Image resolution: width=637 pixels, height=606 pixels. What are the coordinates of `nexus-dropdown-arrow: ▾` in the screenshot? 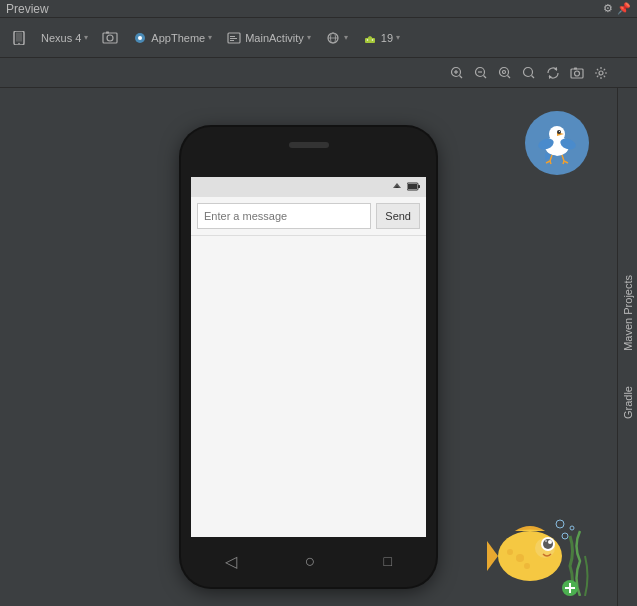 It's located at (86, 38).